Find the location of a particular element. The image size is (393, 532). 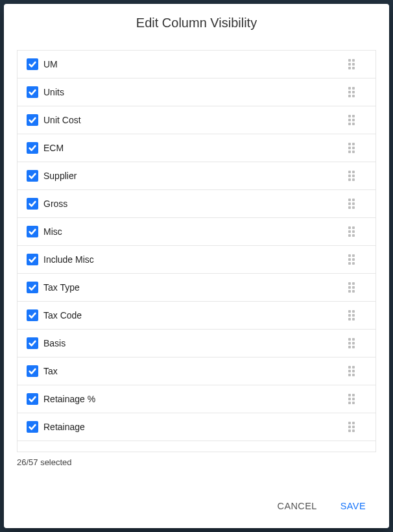

list-item: Unit Cost is located at coordinates (196, 121).